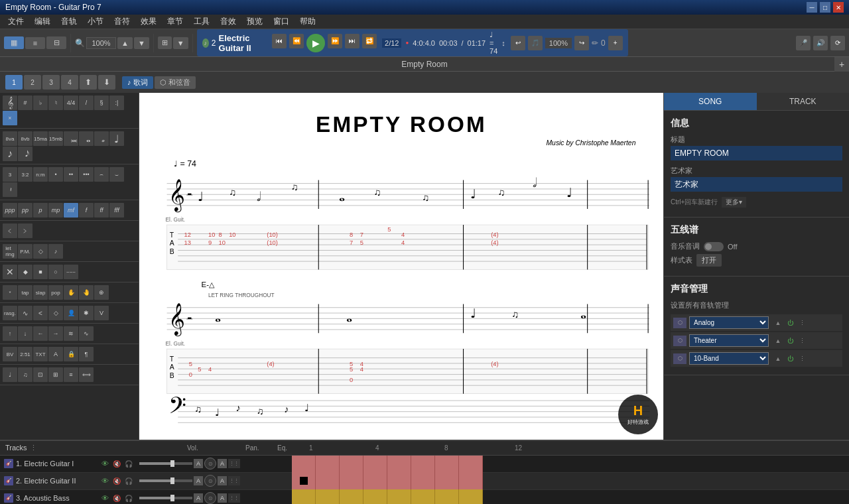 This screenshot has width=849, height=504. What do you see at coordinates (40, 375) in the screenshot?
I see `misc3: ⊡` at bounding box center [40, 375].